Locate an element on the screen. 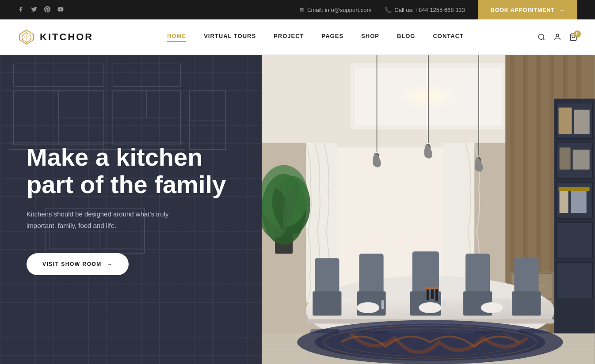 The image size is (595, 364). email-text: Email: info@support.com is located at coordinates (339, 10).